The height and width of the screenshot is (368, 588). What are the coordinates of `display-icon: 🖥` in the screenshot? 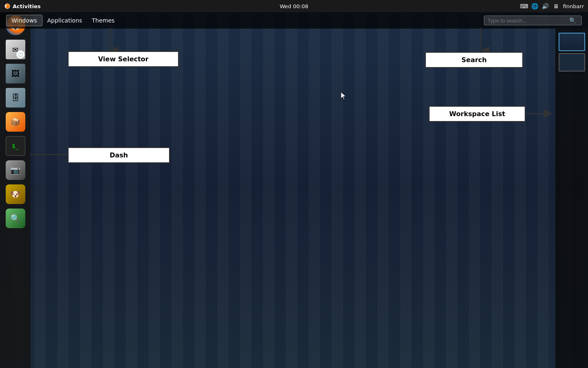 It's located at (556, 6).